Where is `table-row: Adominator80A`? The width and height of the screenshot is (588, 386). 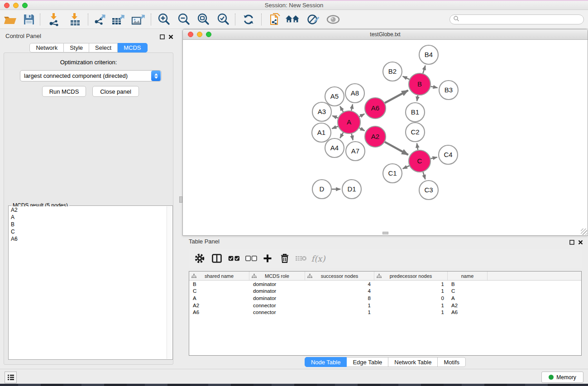
table-row: Adominator80A is located at coordinates (385, 298).